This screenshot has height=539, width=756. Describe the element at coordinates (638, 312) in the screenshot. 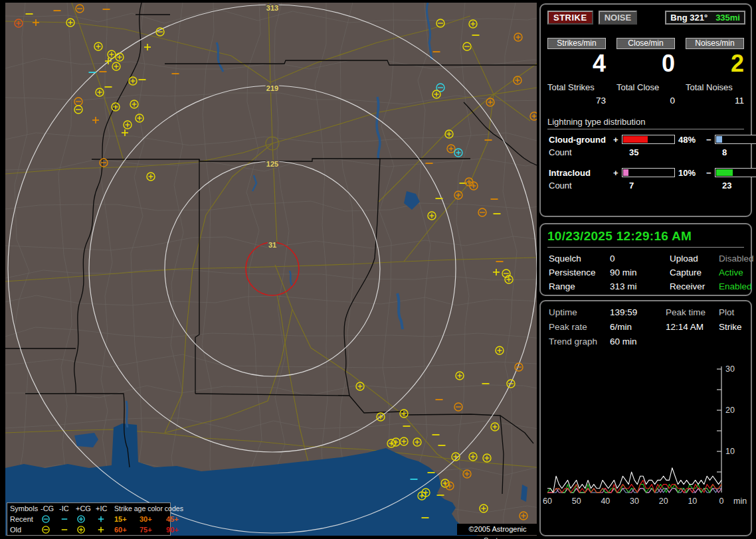

I see `uptime-value: 139:59` at that location.